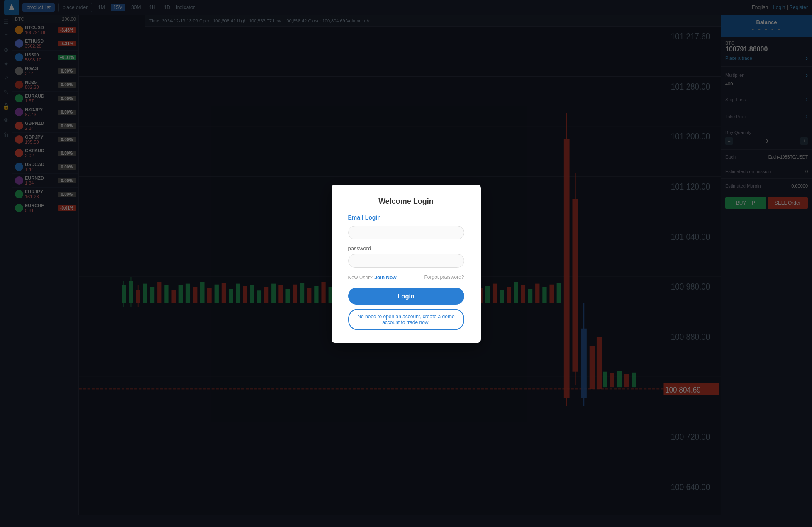 The width and height of the screenshot is (812, 527). Describe the element at coordinates (406, 264) in the screenshot. I see `login-modal: Welcome Login Email Login password New U…` at that location.